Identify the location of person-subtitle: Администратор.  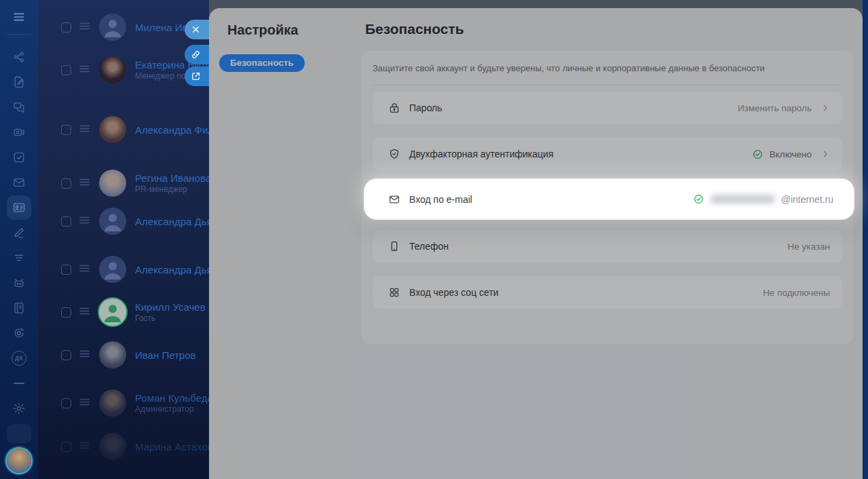
(172, 410).